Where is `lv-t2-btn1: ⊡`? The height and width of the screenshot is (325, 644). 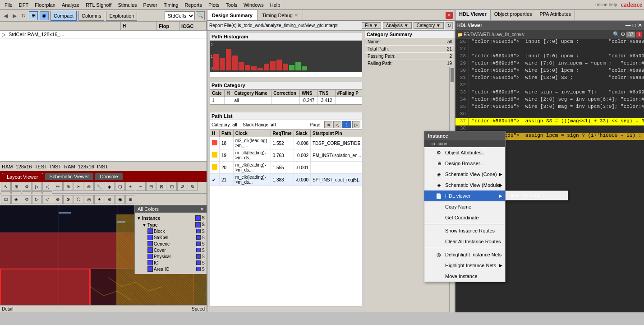 lv-t2-btn1: ⊡ is located at coordinates (6, 200).